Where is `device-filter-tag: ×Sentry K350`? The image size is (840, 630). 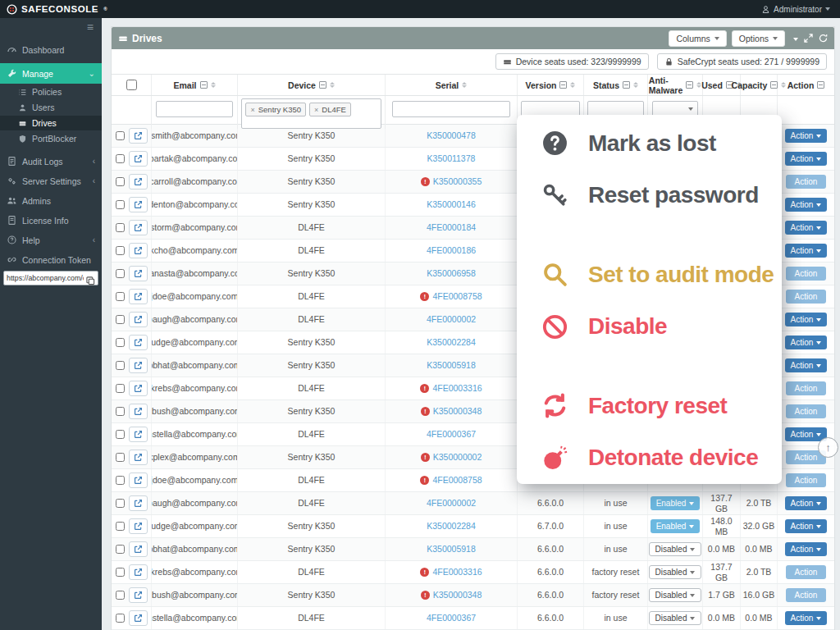
device-filter-tag: ×Sentry K350 is located at coordinates (276, 110).